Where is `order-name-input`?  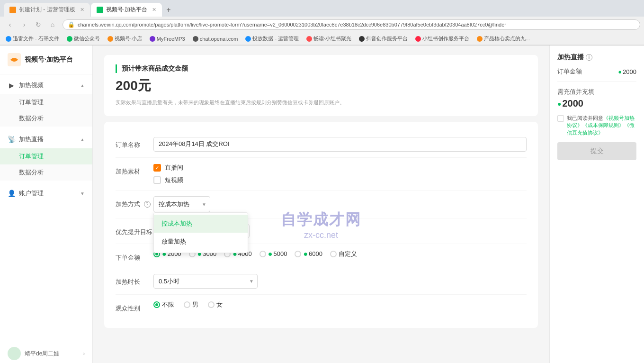
order-name-input is located at coordinates (340, 144).